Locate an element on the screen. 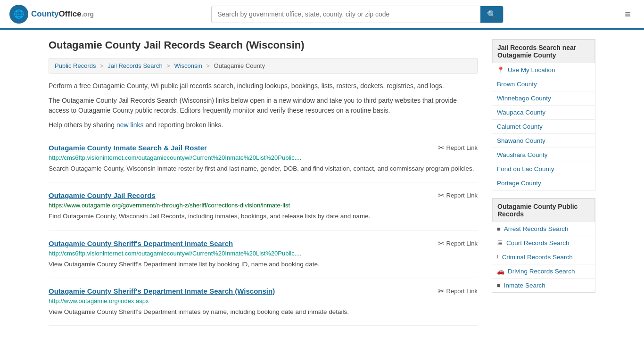 This screenshot has height=362, width=644. result-desc-0: Search Outagamie County, Wisconsin inmat… is located at coordinates (263, 169).